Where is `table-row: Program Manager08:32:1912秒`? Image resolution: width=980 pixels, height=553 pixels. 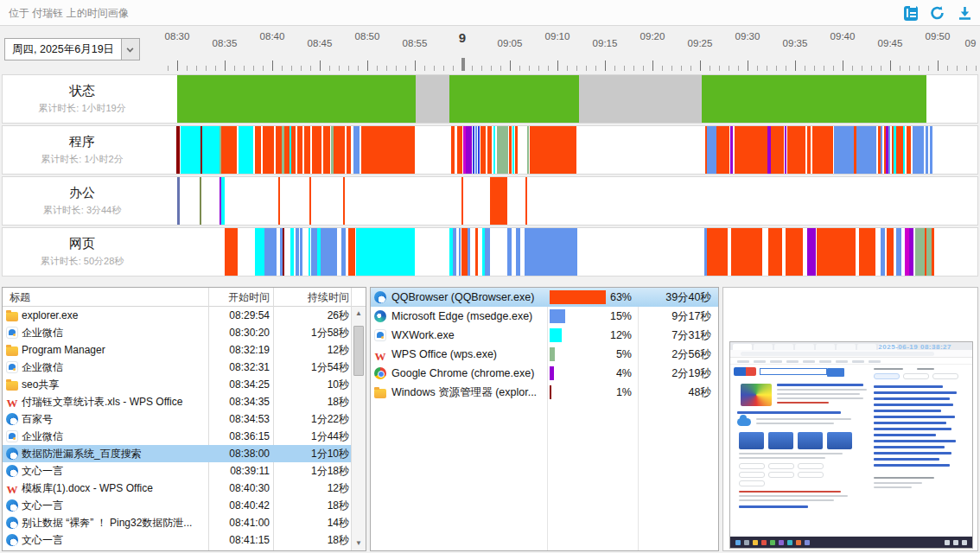
table-row: Program Manager08:32:1912秒 is located at coordinates (184, 350).